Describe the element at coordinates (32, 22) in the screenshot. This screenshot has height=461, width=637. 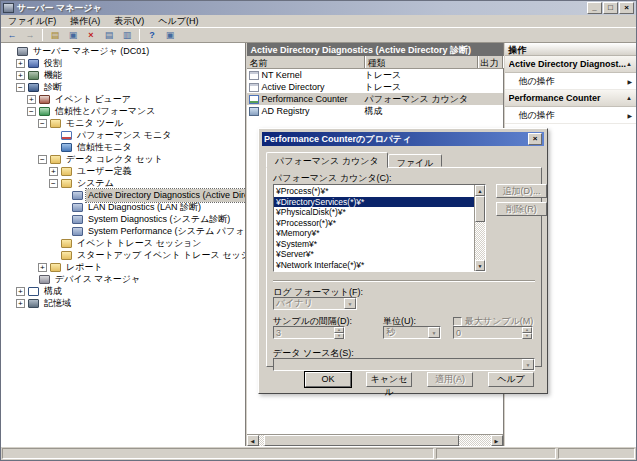
I see `menu-item: ファイル(F)` at that location.